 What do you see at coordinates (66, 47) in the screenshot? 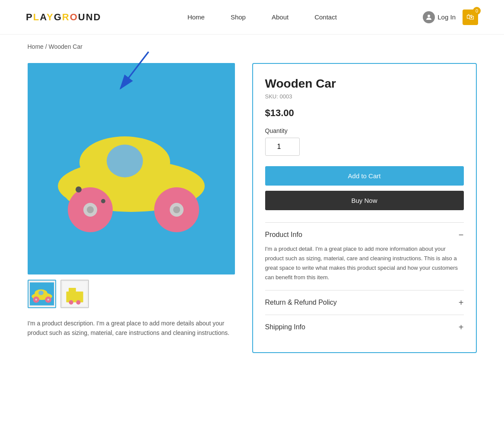
I see `breadcrumb-current: Wooden Car` at bounding box center [66, 47].